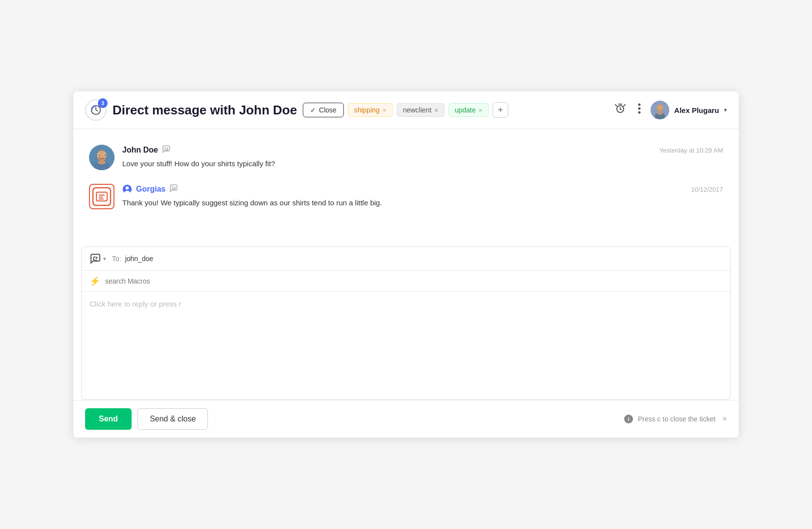 The height and width of the screenshot is (529, 812). I want to click on alarm-icon, so click(620, 109).